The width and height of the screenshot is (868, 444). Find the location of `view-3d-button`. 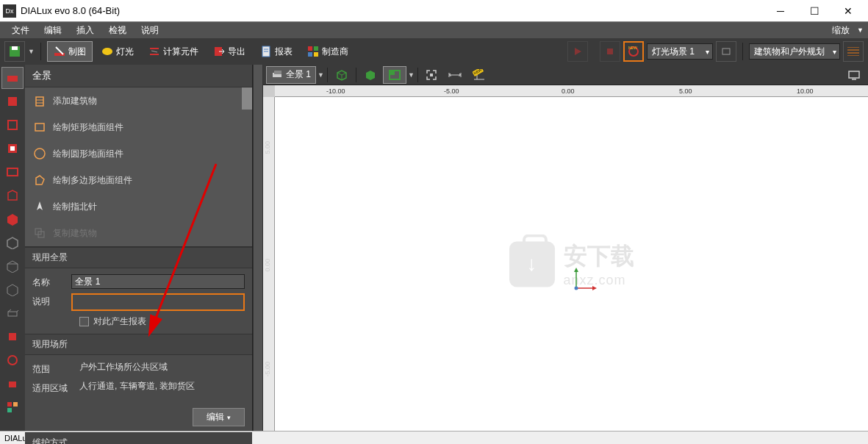

view-3d-button is located at coordinates (342, 75).